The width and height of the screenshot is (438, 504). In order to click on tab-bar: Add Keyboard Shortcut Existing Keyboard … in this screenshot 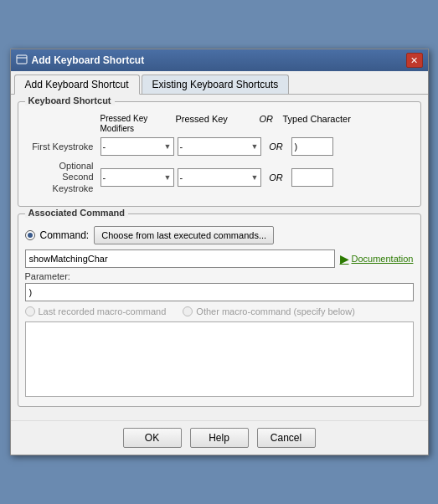, I will do `click(219, 83)`.